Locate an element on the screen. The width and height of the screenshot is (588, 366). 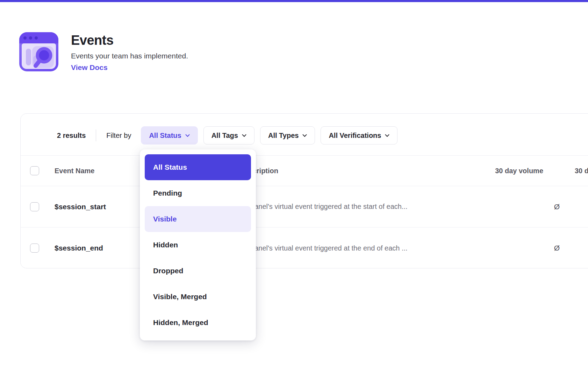
filter-all-tags-label: All Tags is located at coordinates (225, 136).